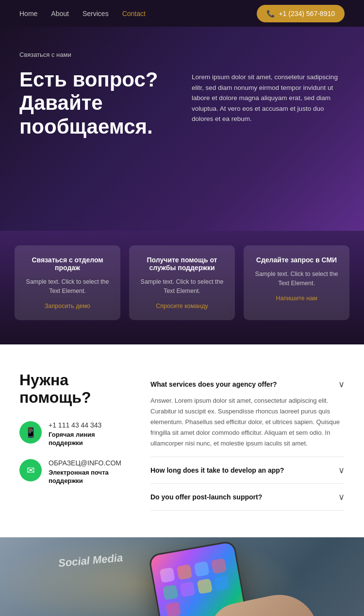  I want to click on hero-content: Есть вопрос? Давайте пообщаемся. Lorem i…, so click(182, 103).